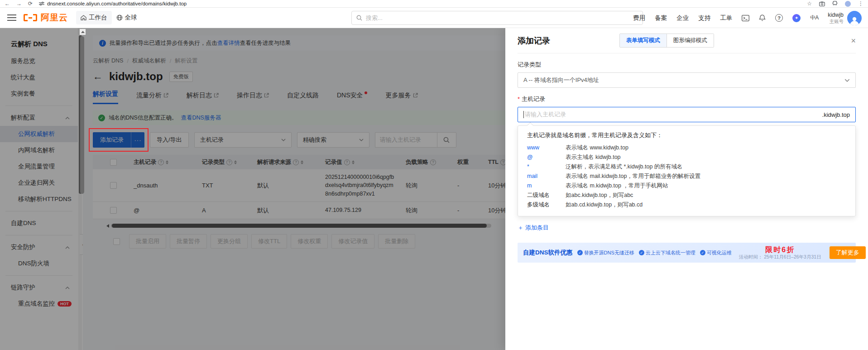 The width and height of the screenshot is (868, 350). What do you see at coordinates (726, 18) in the screenshot?
I see `nav-link-工单: 工单` at bounding box center [726, 18].